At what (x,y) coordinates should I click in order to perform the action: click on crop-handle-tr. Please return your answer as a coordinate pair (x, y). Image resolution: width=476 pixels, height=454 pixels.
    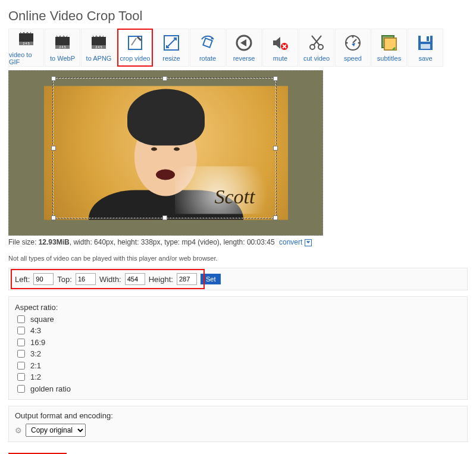
    Looking at the image, I should click on (275, 79).